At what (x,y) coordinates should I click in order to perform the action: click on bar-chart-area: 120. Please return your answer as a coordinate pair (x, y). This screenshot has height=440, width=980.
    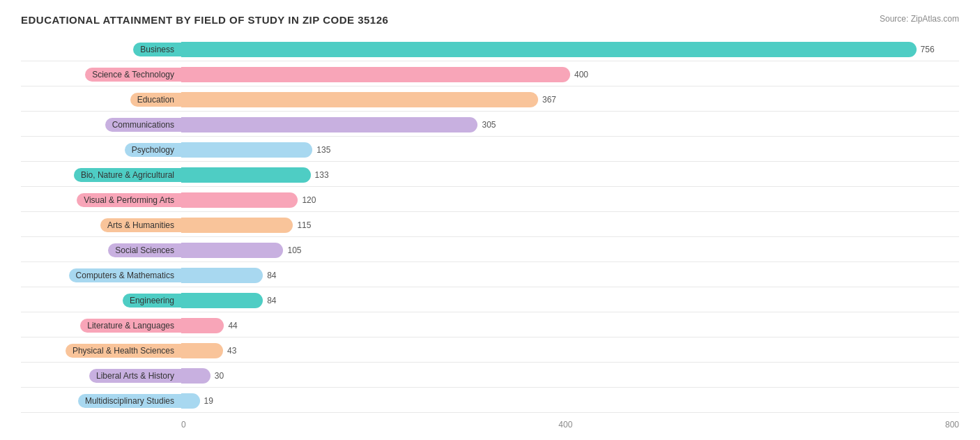
    Looking at the image, I should click on (570, 200).